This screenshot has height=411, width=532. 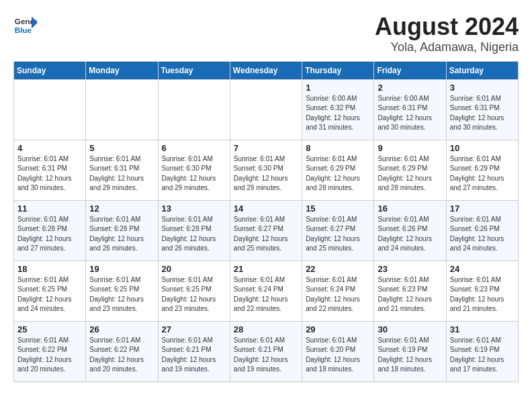 What do you see at coordinates (482, 208) in the screenshot?
I see `day-number: 17` at bounding box center [482, 208].